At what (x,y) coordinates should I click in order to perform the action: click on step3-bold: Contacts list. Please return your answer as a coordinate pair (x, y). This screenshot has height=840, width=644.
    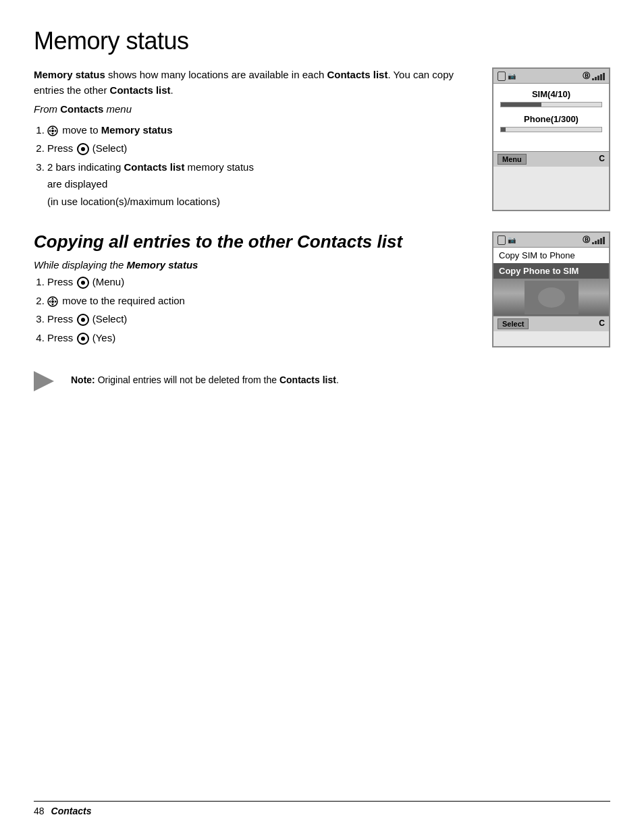
    Looking at the image, I should click on (154, 167).